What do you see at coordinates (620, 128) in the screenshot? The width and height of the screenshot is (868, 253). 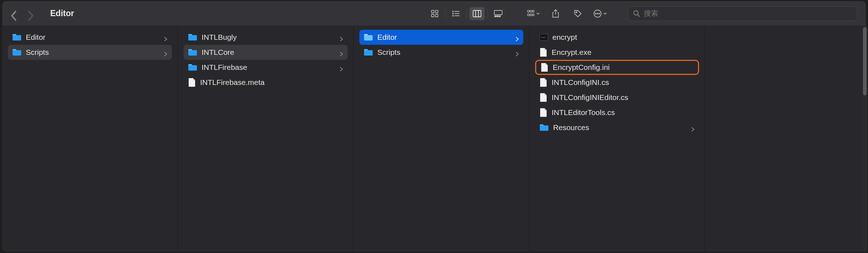 I see `row-label: Resources` at bounding box center [620, 128].